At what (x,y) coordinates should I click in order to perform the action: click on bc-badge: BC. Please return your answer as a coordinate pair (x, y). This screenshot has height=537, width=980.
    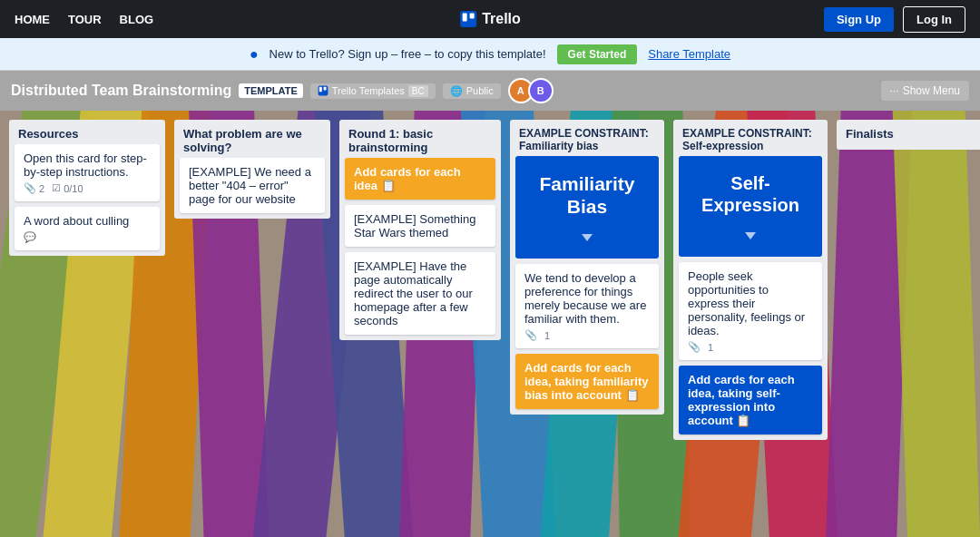
    Looking at the image, I should click on (418, 91).